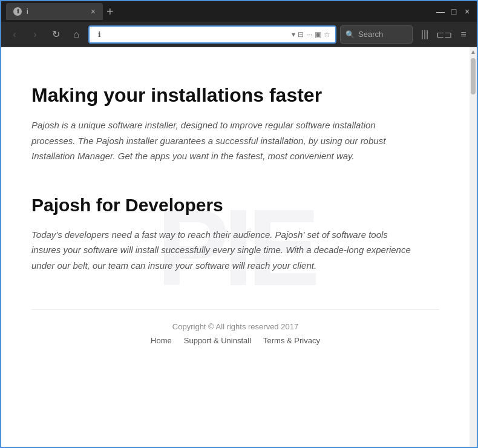 The height and width of the screenshot is (448, 478). What do you see at coordinates (239, 35) in the screenshot?
I see `navigation-bar: ‹ › ↻ ⌂ ℹ ▾ ⊟ ··· ▣ ☆ 🔍 Search ||| ⊏⊐ ≡` at bounding box center [239, 35].